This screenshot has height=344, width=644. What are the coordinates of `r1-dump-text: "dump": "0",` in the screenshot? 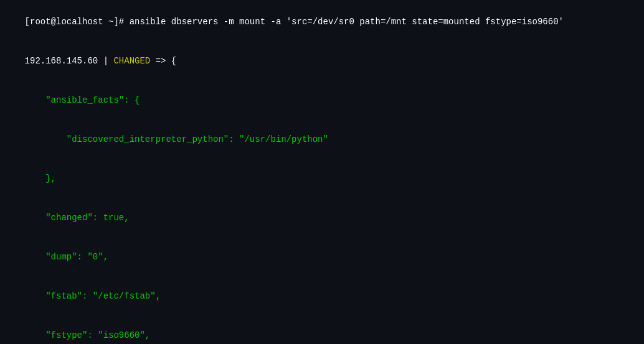 It's located at (67, 257).